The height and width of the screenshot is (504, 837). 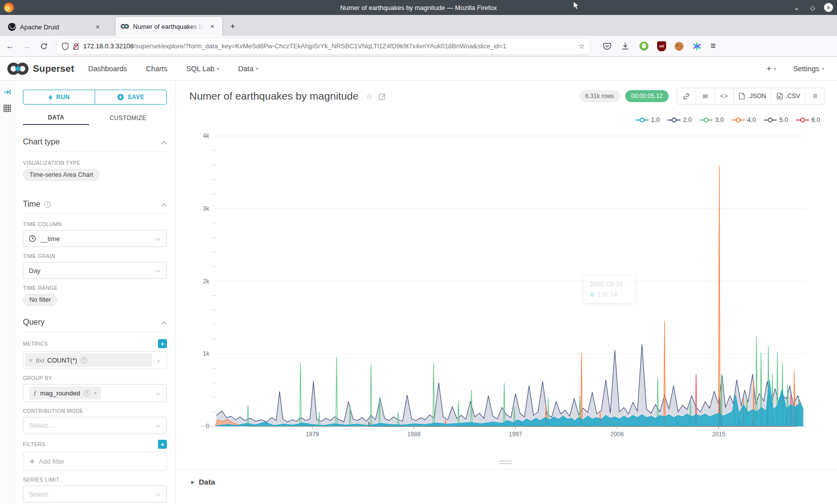 I want to click on url-bar: 172.18.0.3:32108/superset/explore/?form_…, so click(x=323, y=46).